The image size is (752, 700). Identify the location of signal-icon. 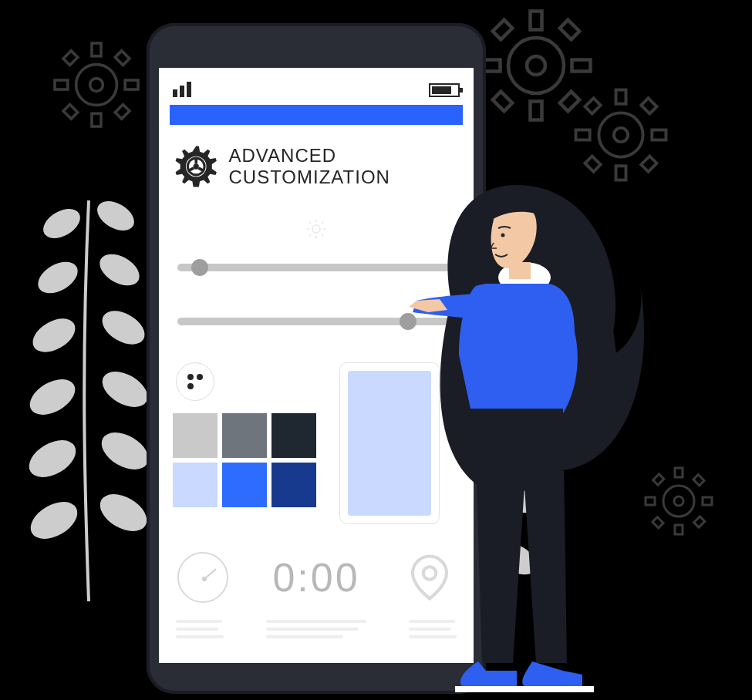
(182, 89).